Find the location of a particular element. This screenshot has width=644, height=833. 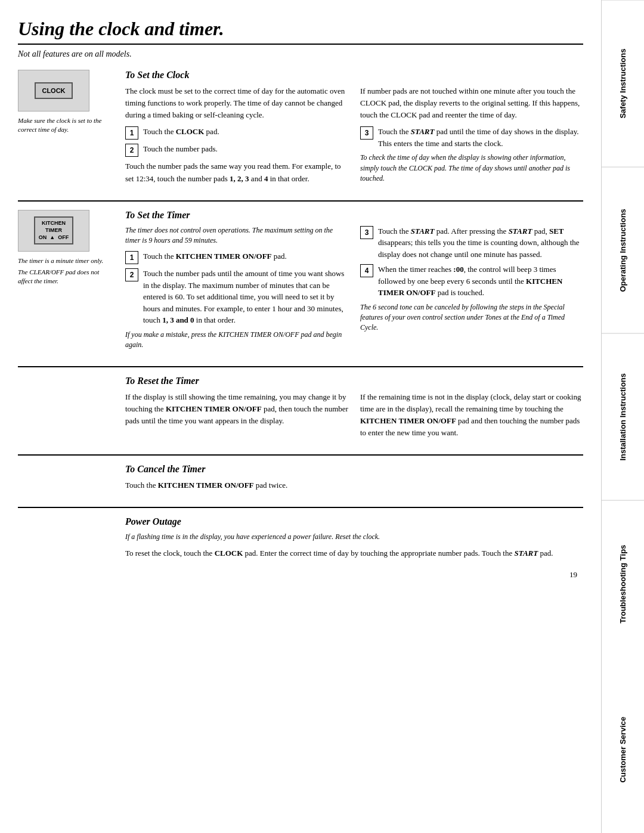

clock-body2: Touch the number pads the same way you r… is located at coordinates (237, 172).